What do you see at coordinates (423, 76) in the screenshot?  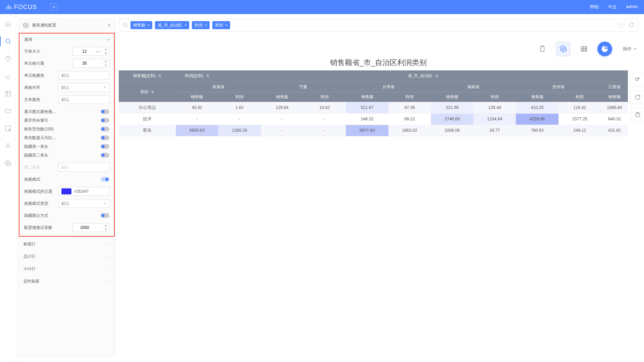 I see `dim-province-header: 省_市_自治区⚙` at bounding box center [423, 76].